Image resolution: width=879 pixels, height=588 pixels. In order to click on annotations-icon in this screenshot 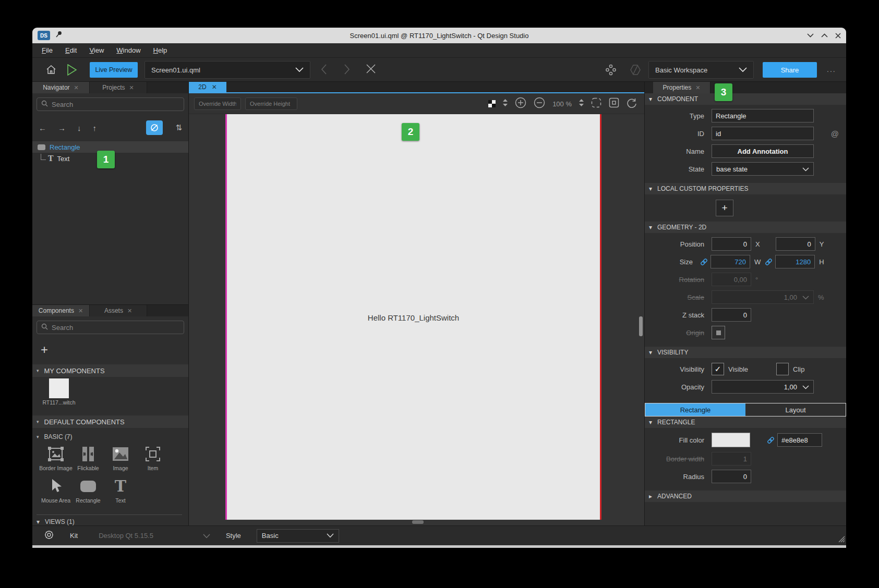, I will do `click(635, 71)`.